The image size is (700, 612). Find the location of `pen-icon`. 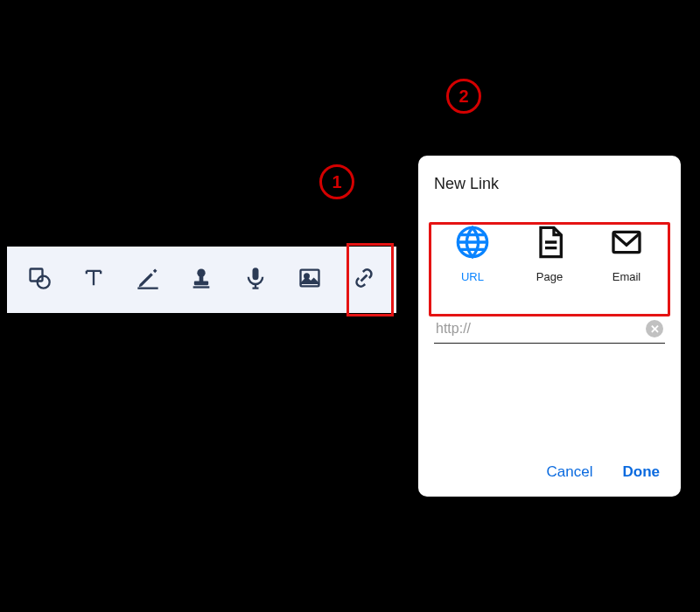

pen-icon is located at coordinates (148, 280).